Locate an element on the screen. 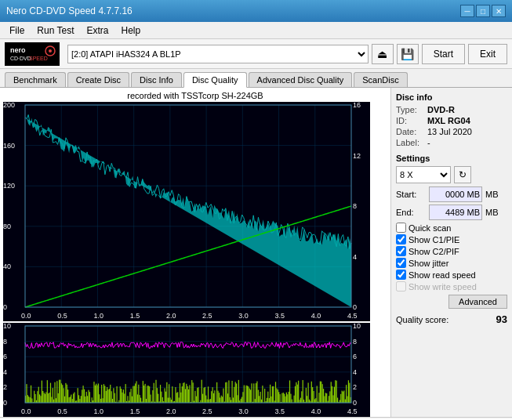 This screenshot has width=512, height=420. minimize-button: ─ is located at coordinates (467, 11).